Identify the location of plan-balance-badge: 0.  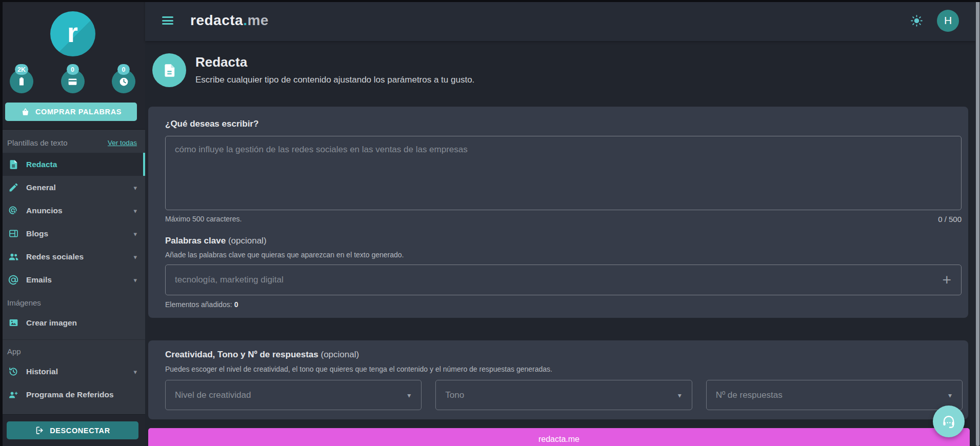
(73, 82).